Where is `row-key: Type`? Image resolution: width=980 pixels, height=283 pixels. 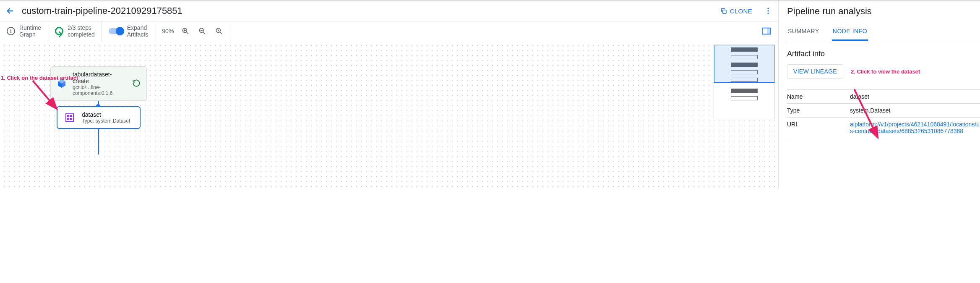 row-key: Type is located at coordinates (818, 110).